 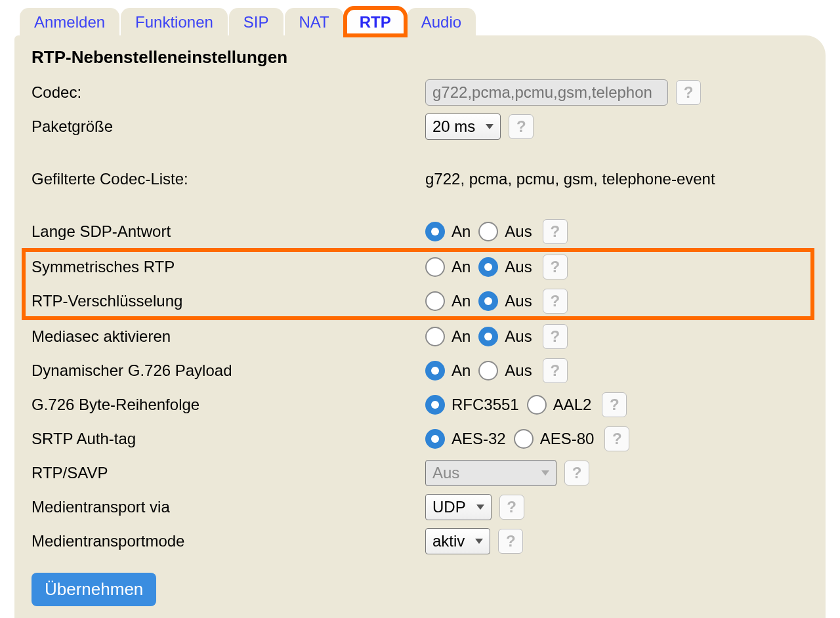 What do you see at coordinates (505, 371) in the screenshot?
I see `dyn-g726-radio-aus: Aus` at bounding box center [505, 371].